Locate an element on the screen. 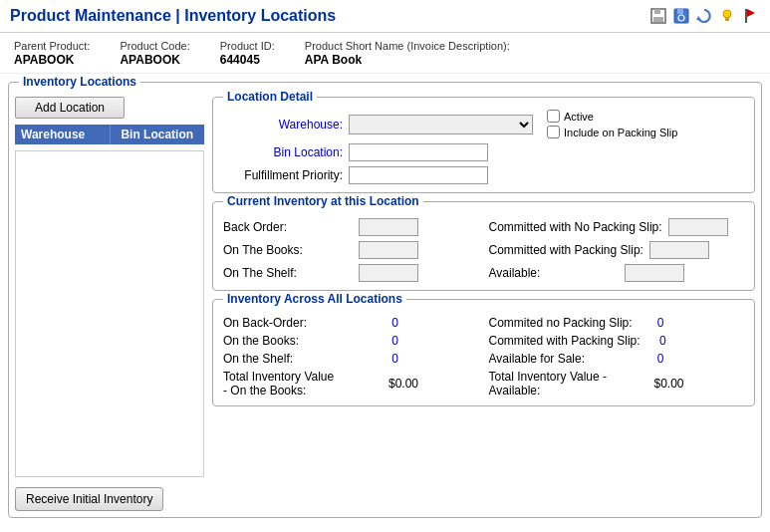  flag-icon is located at coordinates (750, 16).